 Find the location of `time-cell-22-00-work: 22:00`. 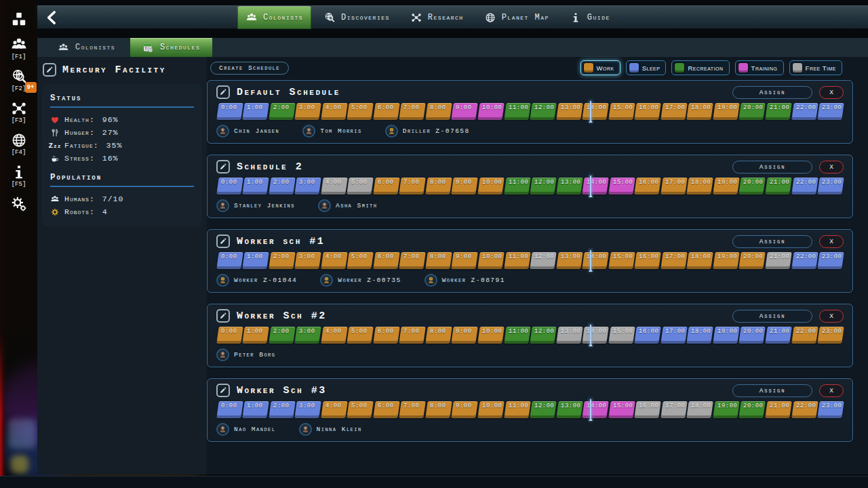

time-cell-22-00-work: 22:00 is located at coordinates (804, 409).